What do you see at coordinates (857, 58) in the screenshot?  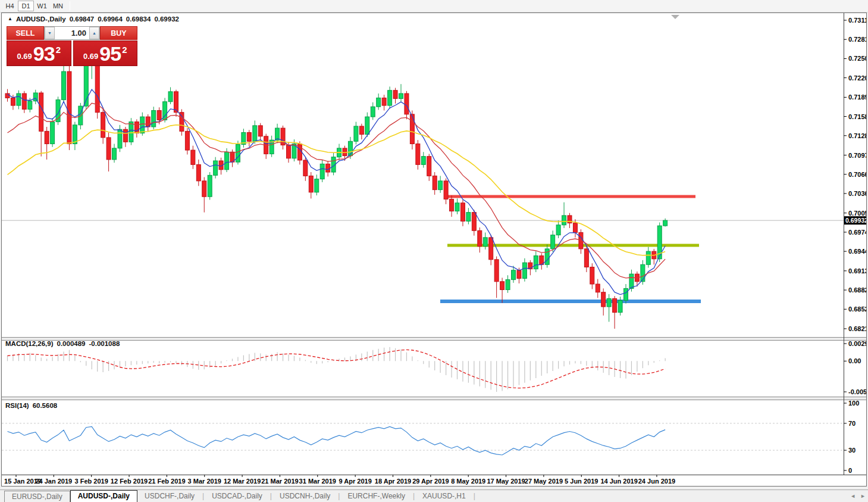 I see `svg-text: 0.72505` at bounding box center [857, 58].